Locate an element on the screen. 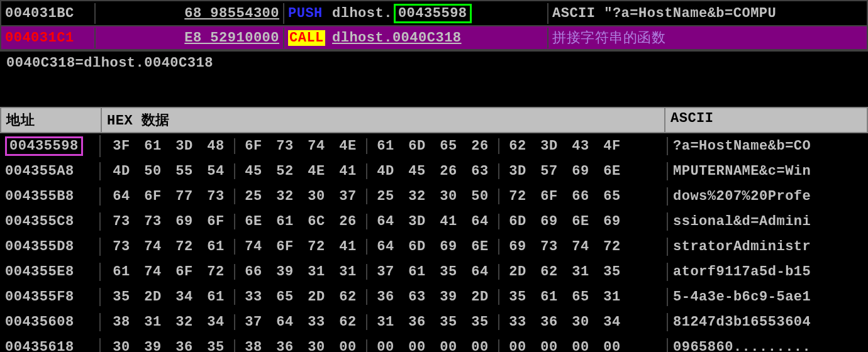  hex-addr-cell: 00435608 is located at coordinates (50, 322).